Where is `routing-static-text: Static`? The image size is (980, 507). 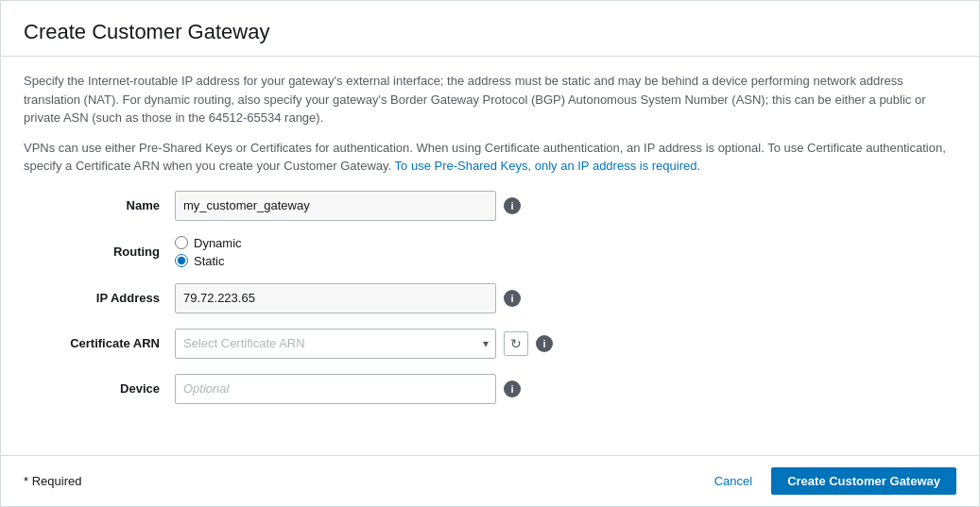 routing-static-text: Static is located at coordinates (210, 261).